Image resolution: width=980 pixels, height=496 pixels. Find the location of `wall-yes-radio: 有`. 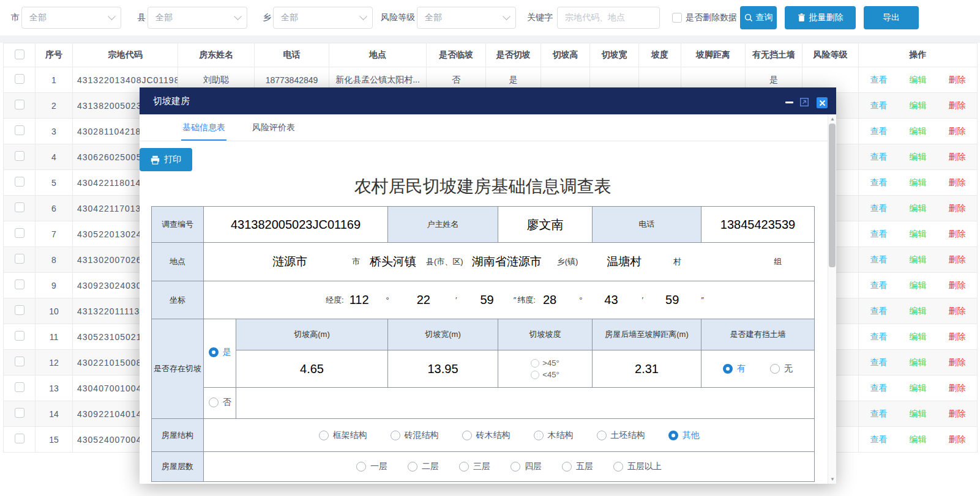

wall-yes-radio: 有 is located at coordinates (735, 369).